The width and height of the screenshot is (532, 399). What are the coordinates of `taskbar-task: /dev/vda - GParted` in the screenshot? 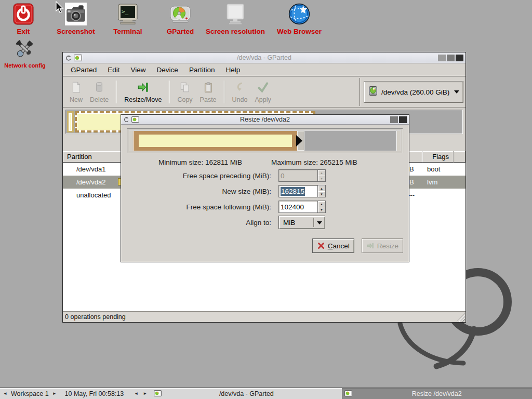 It's located at (246, 394).